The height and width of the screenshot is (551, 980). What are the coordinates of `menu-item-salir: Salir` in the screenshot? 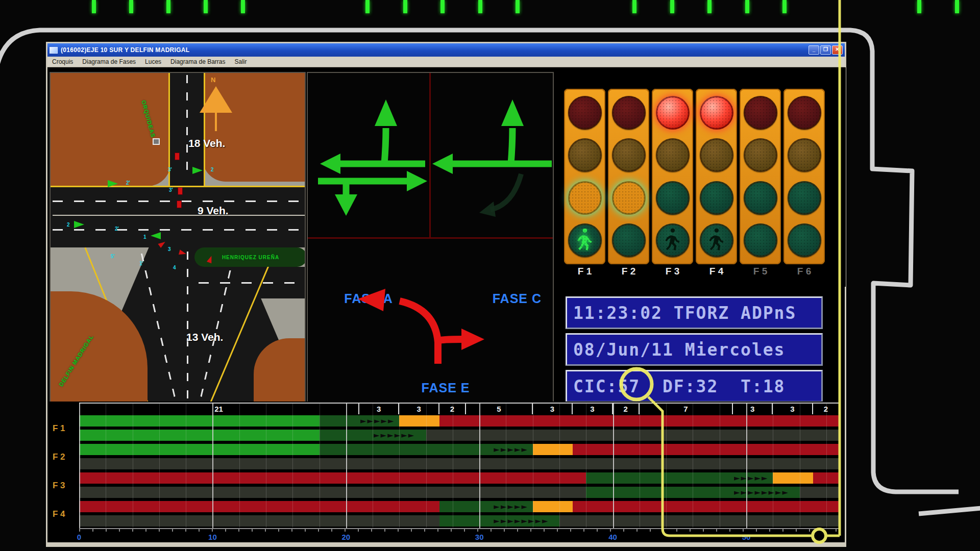 It's located at (241, 62).